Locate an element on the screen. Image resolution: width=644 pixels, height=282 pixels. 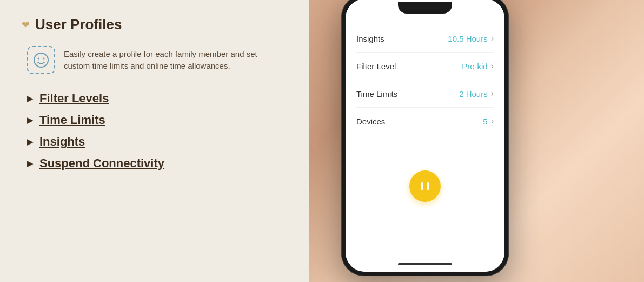
phone-notch is located at coordinates (425, 8).